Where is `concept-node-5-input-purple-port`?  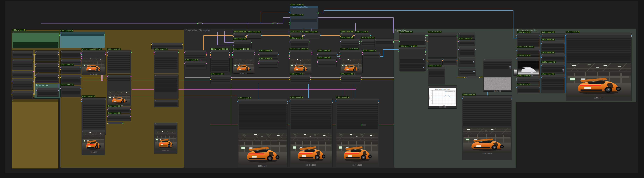 concept-node-5-input-purple-port is located at coordinates (12, 93).